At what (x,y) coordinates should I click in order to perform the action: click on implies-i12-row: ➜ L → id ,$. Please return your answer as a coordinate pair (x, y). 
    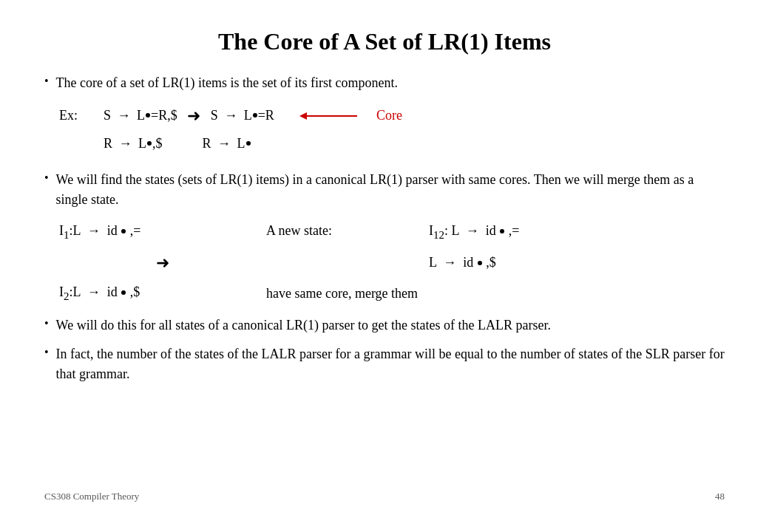
    Looking at the image, I should click on (392, 263).